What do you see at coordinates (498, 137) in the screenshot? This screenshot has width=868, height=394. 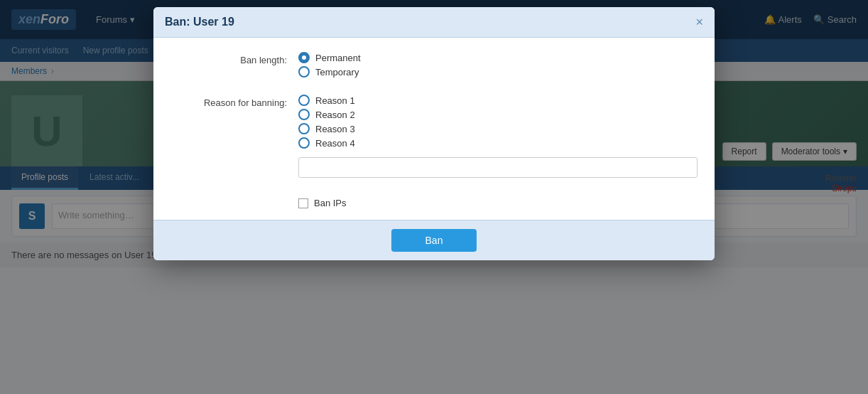 I see `reason-controls: Reason 1 Reason 2 Reason 3 Reason 4` at bounding box center [498, 137].